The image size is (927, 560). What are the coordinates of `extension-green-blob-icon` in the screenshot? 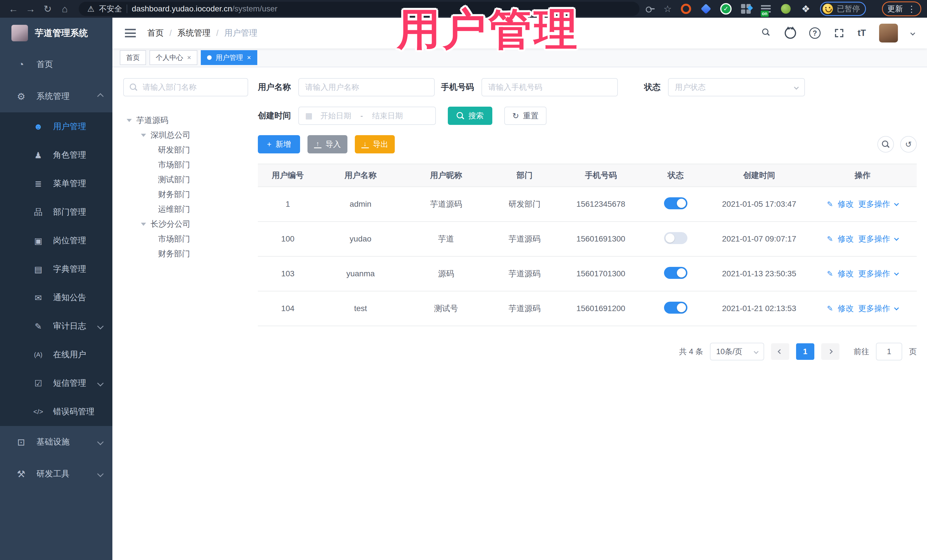 It's located at (786, 9).